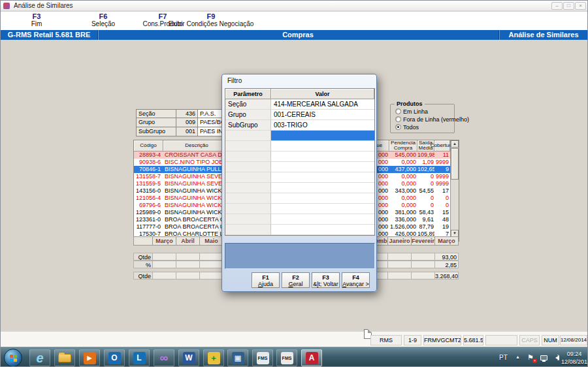  I want to click on cell-codigo: 143156-0, so click(148, 191).